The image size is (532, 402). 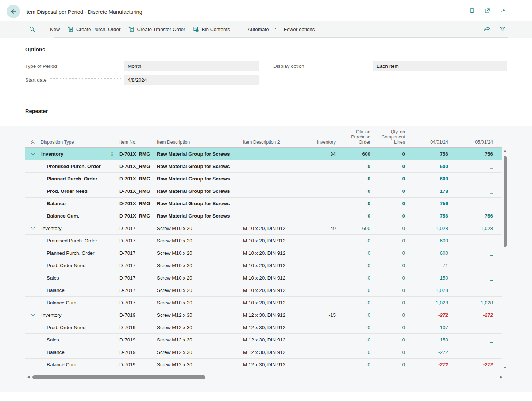 I want to click on vertical-scrollbar-thumb, so click(x=505, y=202).